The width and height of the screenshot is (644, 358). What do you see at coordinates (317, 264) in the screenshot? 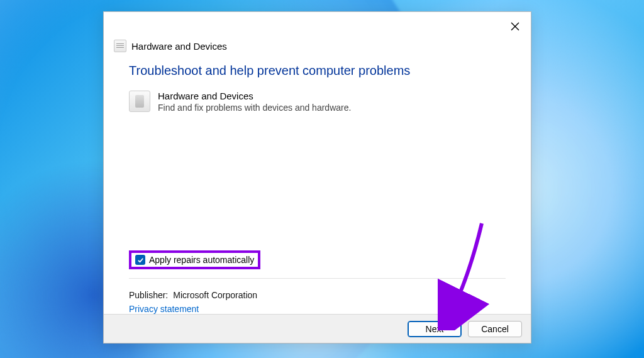
I see `options-area: Apply repairs automatically` at bounding box center [317, 264].